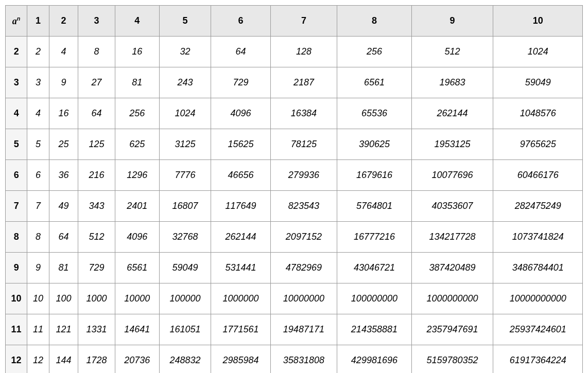  What do you see at coordinates (374, 359) in the screenshot?
I see `cell: 429981696` at bounding box center [374, 359].